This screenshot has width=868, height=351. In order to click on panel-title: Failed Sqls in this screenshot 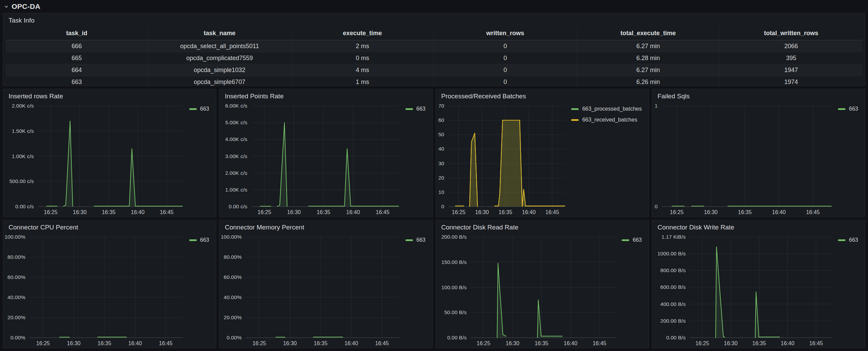, I will do `click(758, 96)`.